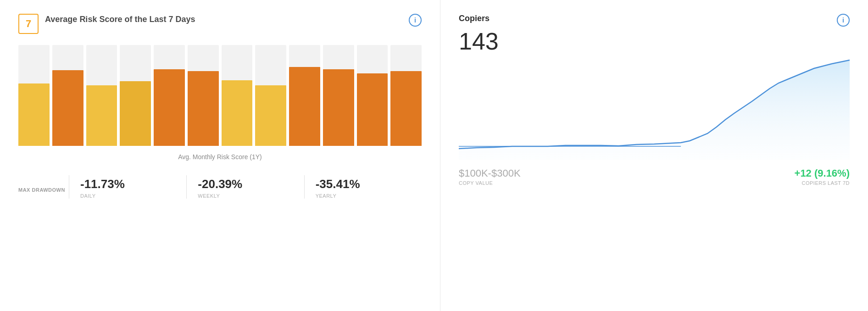 The image size is (868, 311). I want to click on drawdown-value: -20.39%, so click(250, 184).